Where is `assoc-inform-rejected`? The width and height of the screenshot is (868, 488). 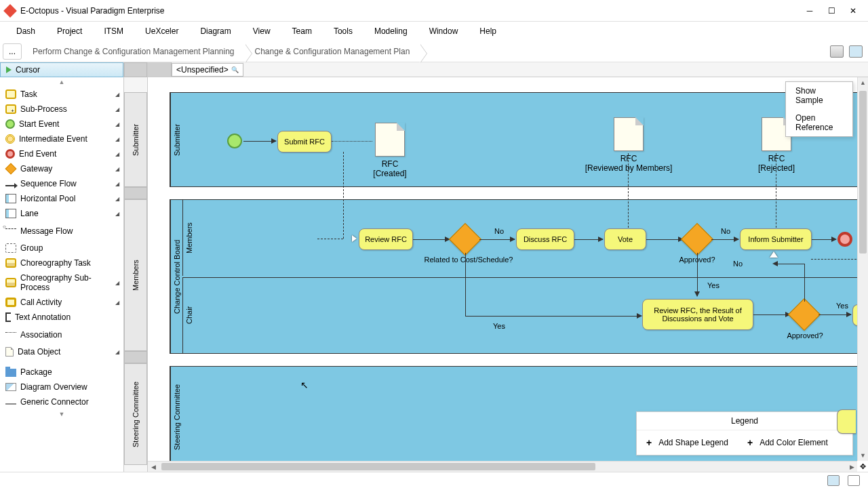
assoc-inform-rejected is located at coordinates (776, 190).